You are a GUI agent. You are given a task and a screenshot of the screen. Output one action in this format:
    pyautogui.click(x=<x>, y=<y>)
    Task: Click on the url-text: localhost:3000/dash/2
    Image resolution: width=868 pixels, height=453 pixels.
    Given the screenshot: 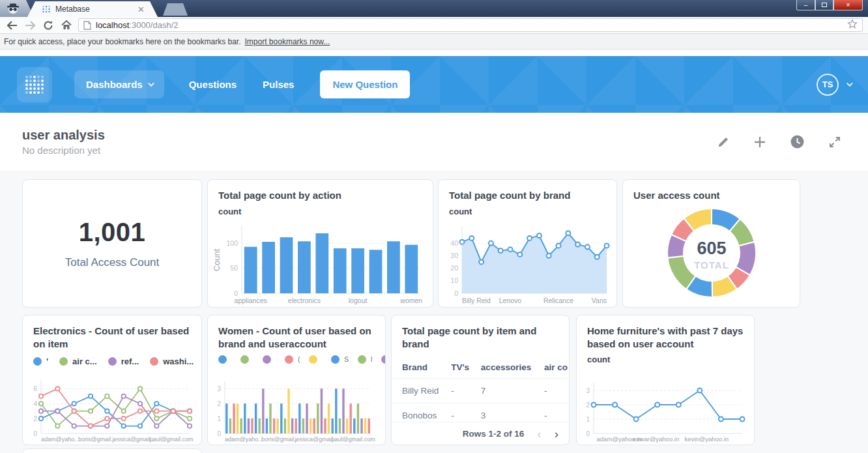 What is the action you would take?
    pyautogui.click(x=137, y=25)
    